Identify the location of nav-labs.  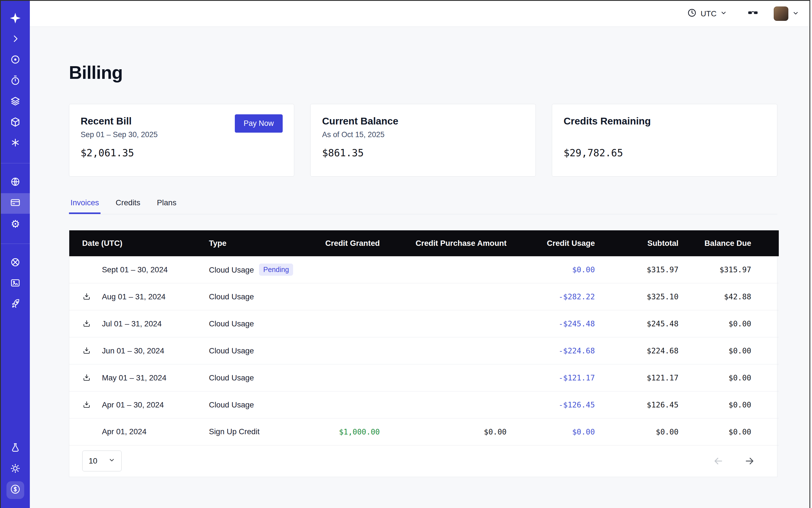
(15, 449).